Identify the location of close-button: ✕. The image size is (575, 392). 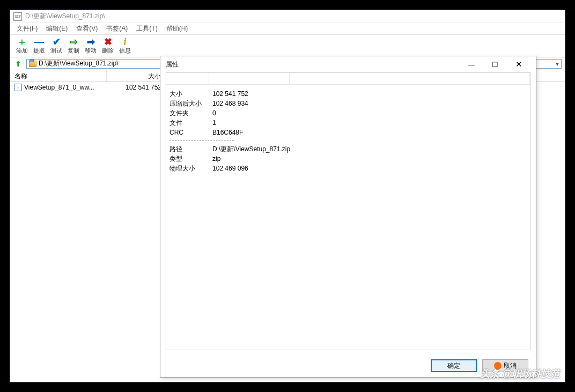
(519, 64).